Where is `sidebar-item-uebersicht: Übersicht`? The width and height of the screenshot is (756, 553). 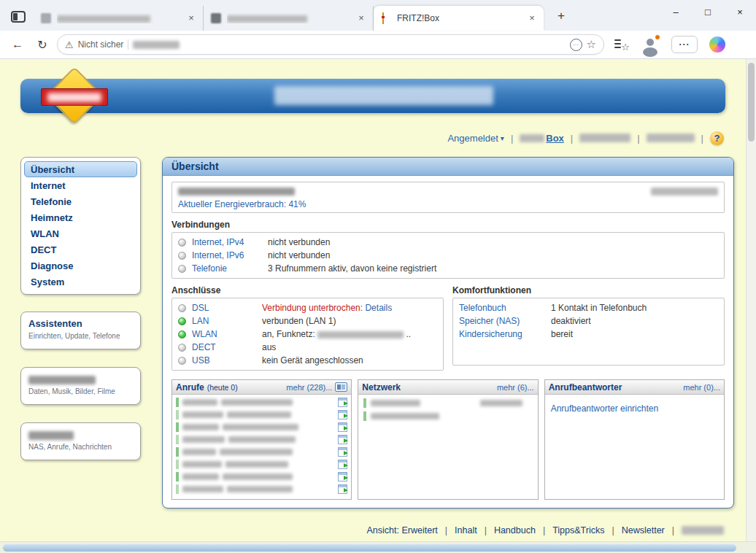 sidebar-item-uebersicht: Übersicht is located at coordinates (80, 169).